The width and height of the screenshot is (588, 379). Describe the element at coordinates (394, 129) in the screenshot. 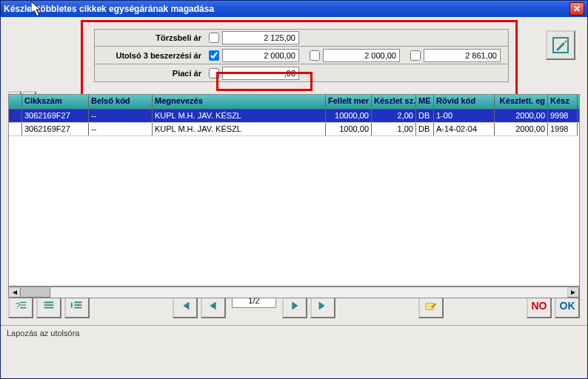

I see `cell-kesz: 1,00` at that location.